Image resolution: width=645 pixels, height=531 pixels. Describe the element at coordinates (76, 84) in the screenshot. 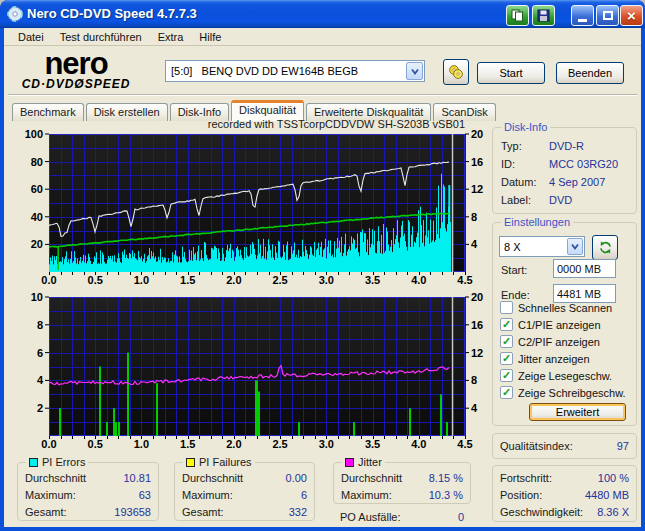

I see `cdvdspeed-logo-text: CD·DVDØSPEED` at that location.